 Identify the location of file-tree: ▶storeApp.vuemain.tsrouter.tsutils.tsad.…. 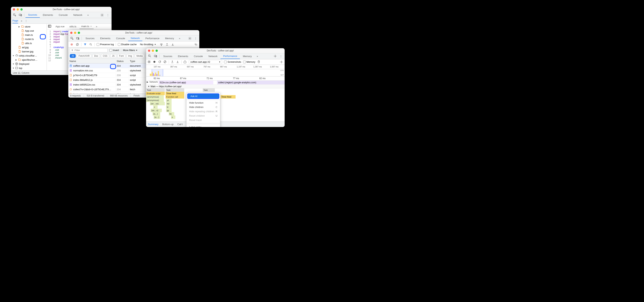
(29, 47).